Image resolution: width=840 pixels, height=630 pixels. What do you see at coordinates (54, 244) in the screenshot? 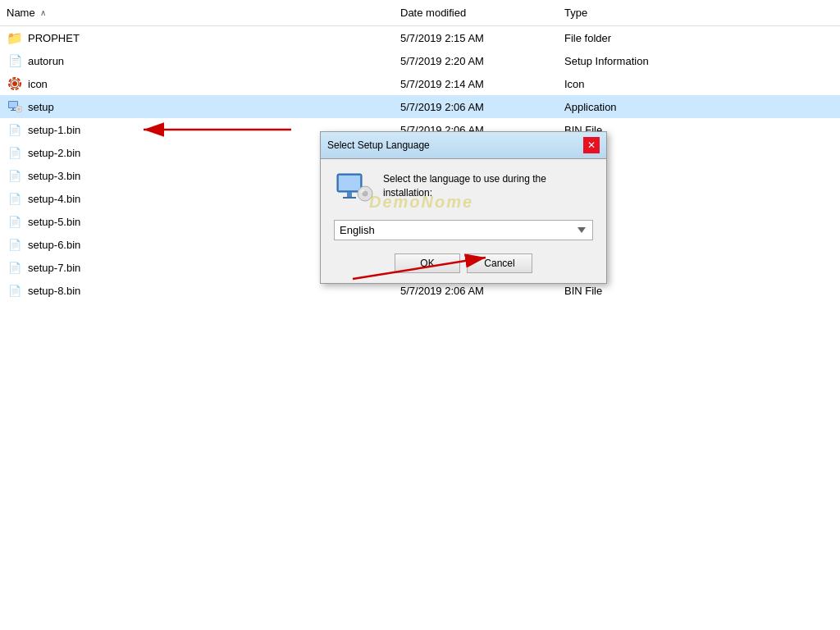
I see `file-name: setup-6.bin` at bounding box center [54, 244].